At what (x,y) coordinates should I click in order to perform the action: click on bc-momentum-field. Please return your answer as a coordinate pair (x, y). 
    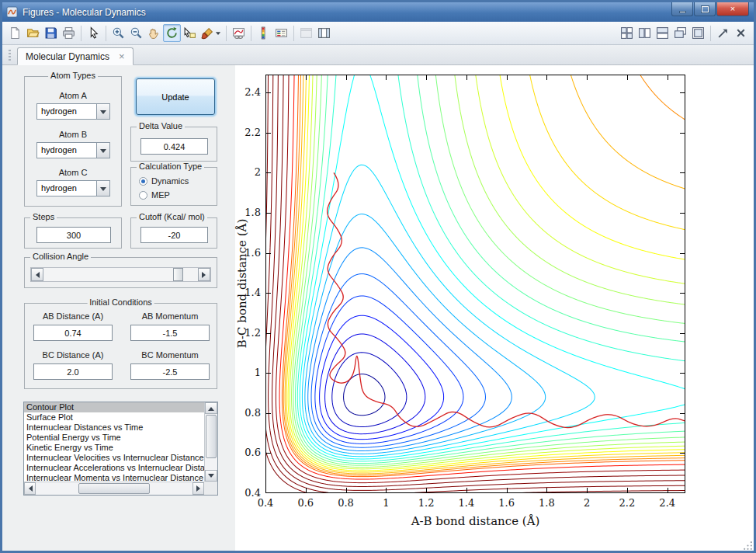
    Looking at the image, I should click on (170, 371).